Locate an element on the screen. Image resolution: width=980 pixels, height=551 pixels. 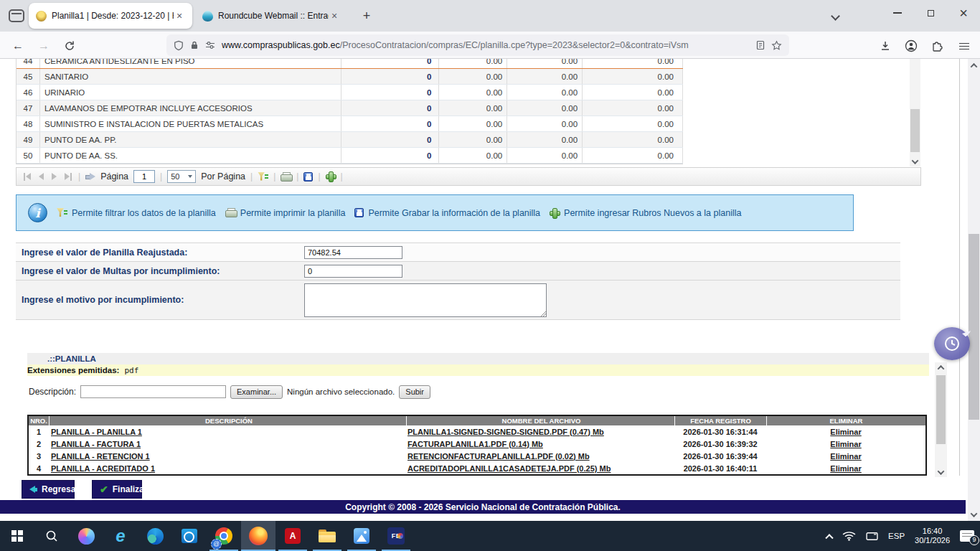
file-archivo-link: FACTURAPLANILLA1.PDF (0.14) Mb is located at coordinates (475, 444).